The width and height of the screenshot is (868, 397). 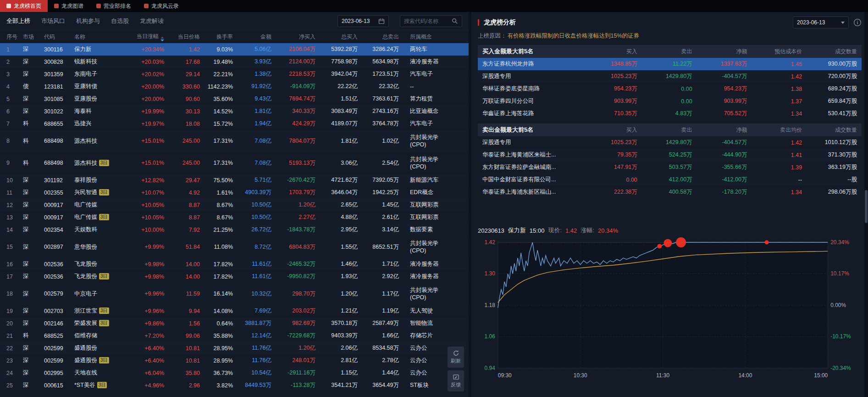 I want to click on stock-row-123181: 4债123181亚康转债+20.00%330.601142.23%91.92亿-…, so click(x=234, y=86).